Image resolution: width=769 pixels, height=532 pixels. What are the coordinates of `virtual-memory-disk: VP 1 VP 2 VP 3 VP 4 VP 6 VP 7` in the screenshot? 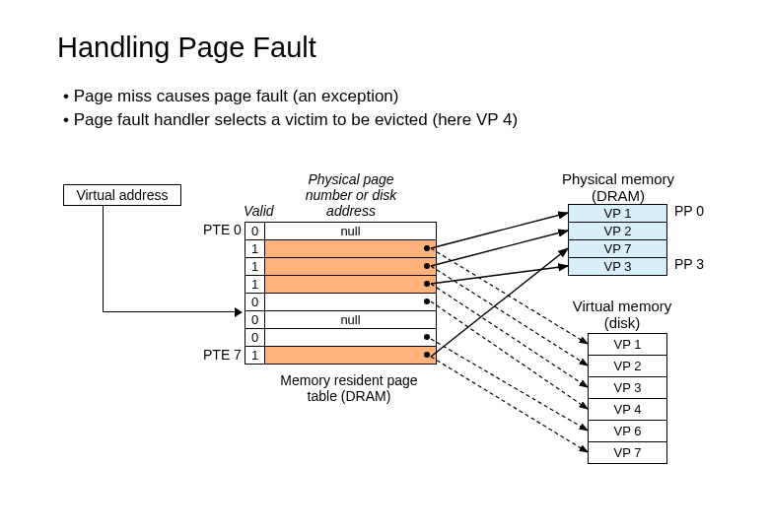 It's located at (627, 398).